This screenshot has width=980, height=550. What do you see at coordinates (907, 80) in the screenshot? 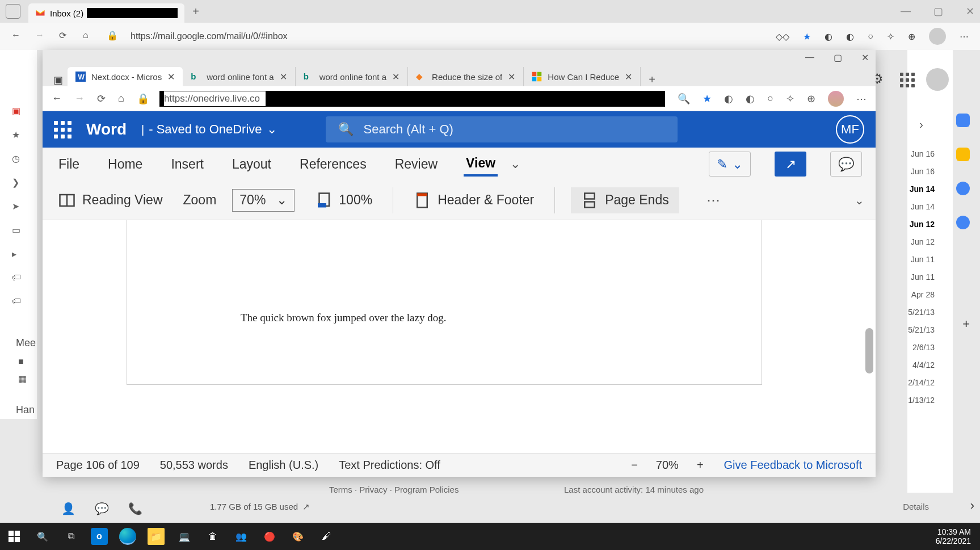
I see `apps-icon` at bounding box center [907, 80].